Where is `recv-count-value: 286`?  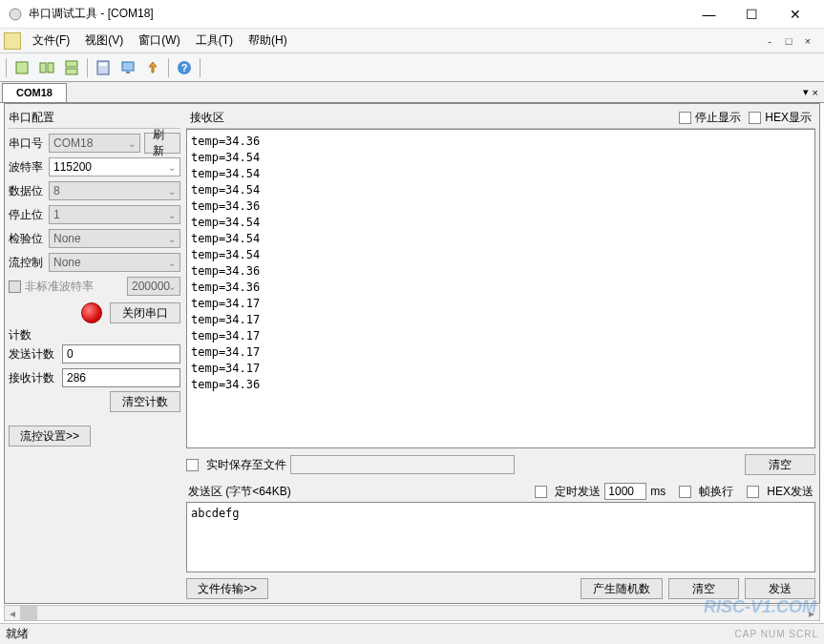 recv-count-value: 286 is located at coordinates (121, 378).